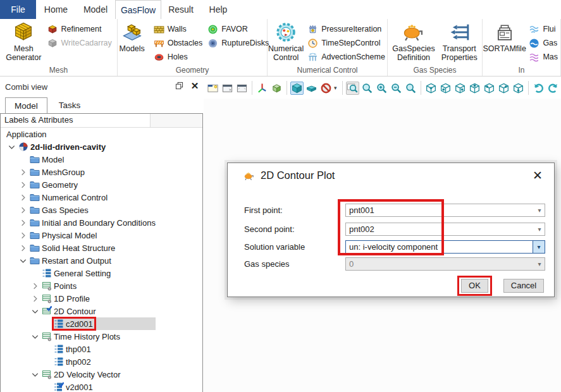  Describe the element at coordinates (101, 324) in the screenshot. I see `tree-item-c2d001: c2d001` at that location.